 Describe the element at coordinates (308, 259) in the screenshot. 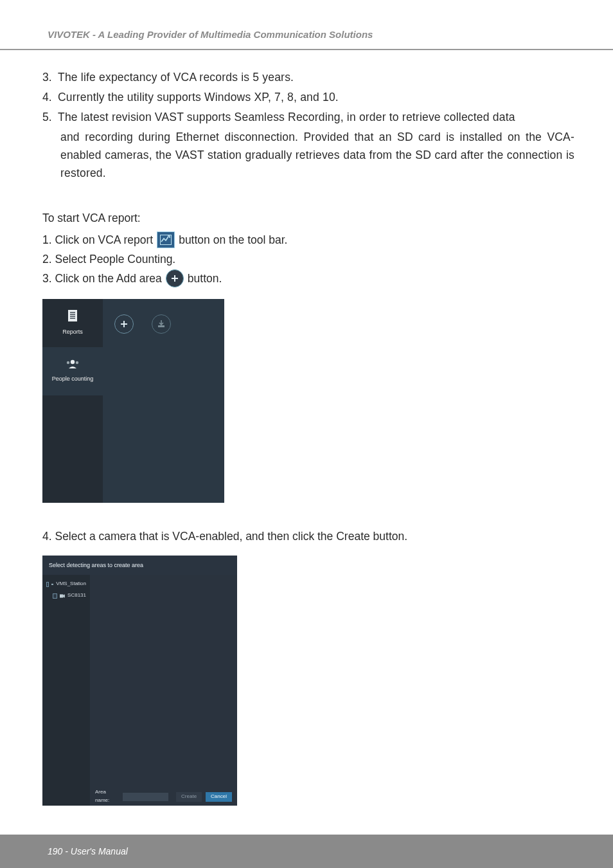

I see `step-2: 2. Select People Counting.` at that location.